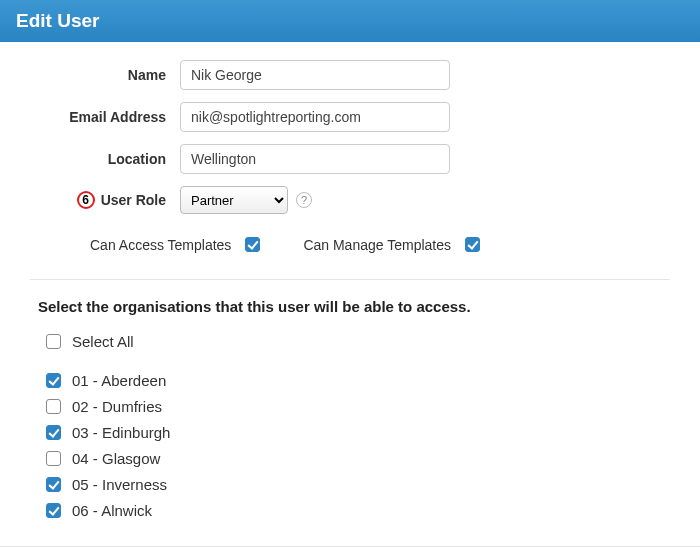 This screenshot has width=700, height=547. I want to click on name-label: Name, so click(105, 75).